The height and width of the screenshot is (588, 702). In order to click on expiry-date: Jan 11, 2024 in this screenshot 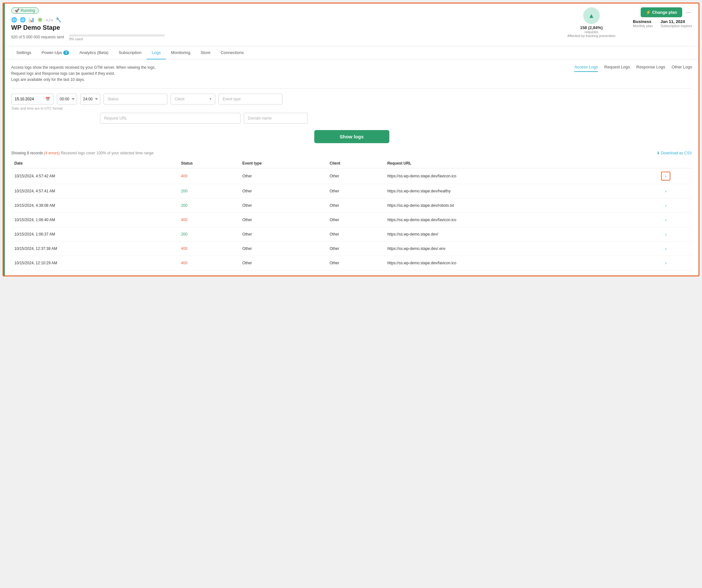, I will do `click(676, 21)`.